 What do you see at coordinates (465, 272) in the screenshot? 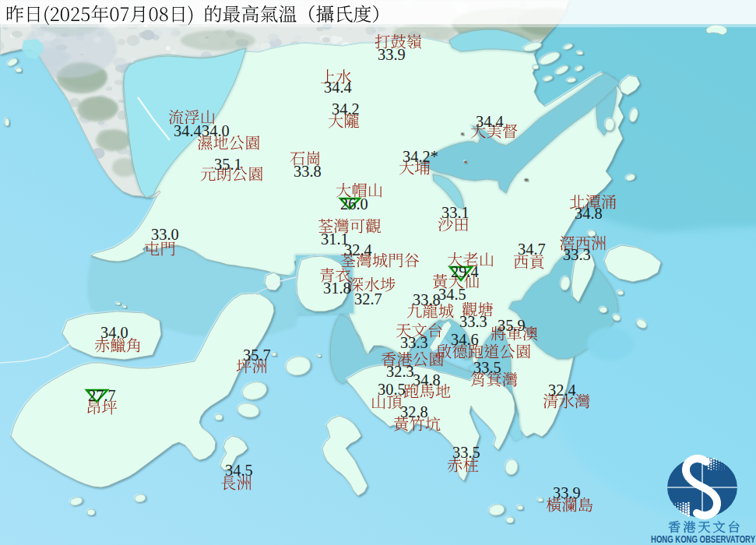
I see `svg-text: 29.4` at bounding box center [465, 272].